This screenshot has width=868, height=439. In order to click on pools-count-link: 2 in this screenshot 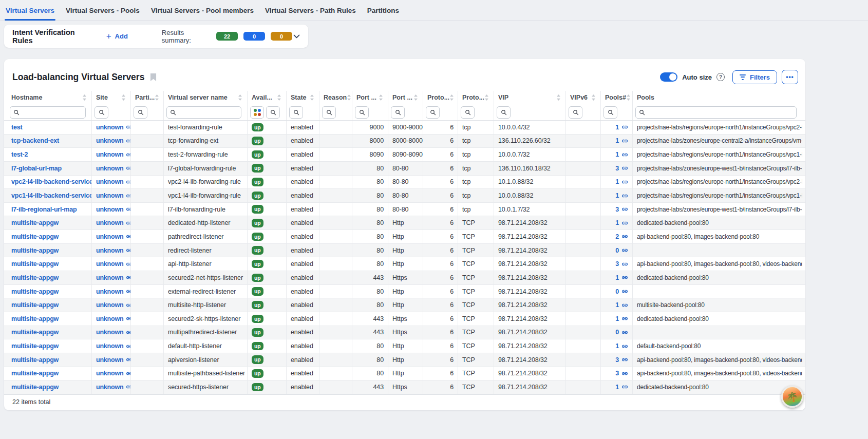, I will do `click(621, 237)`.